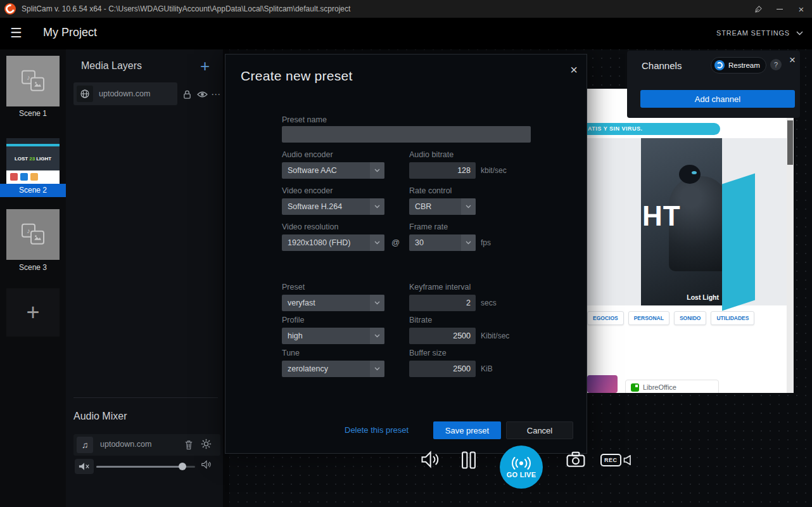 This screenshot has width=812, height=507. I want to click on preset-select: veryfast, so click(333, 303).